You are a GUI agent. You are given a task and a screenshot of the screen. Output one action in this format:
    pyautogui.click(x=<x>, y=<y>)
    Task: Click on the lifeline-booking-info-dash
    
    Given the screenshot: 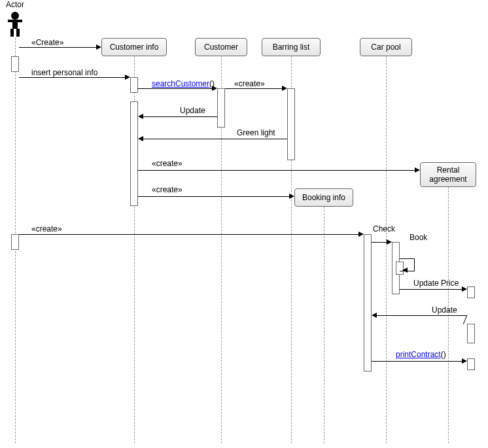 What is the action you would take?
    pyautogui.click(x=324, y=325)
    